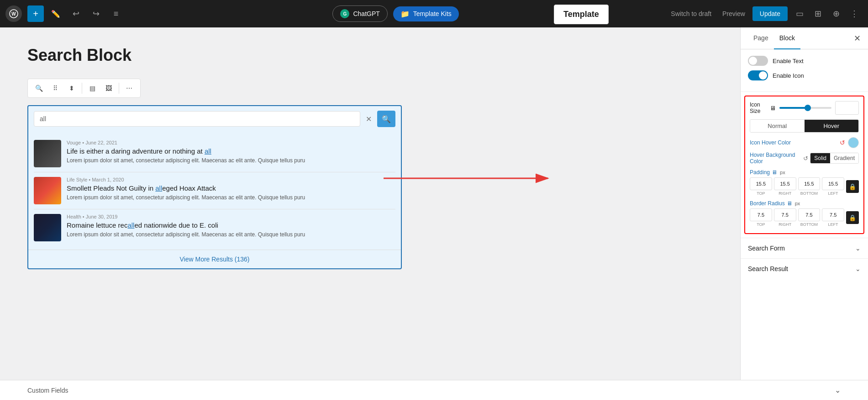 This screenshot has height=400, width=868. Describe the element at coordinates (833, 224) in the screenshot. I see `border-left-label: LEFT` at that location.